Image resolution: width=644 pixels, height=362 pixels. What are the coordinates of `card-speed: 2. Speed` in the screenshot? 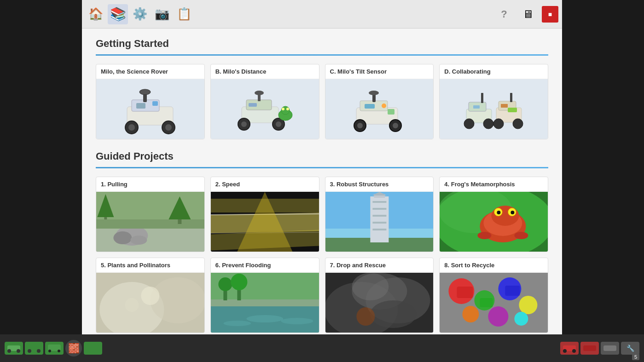 It's located at (265, 214).